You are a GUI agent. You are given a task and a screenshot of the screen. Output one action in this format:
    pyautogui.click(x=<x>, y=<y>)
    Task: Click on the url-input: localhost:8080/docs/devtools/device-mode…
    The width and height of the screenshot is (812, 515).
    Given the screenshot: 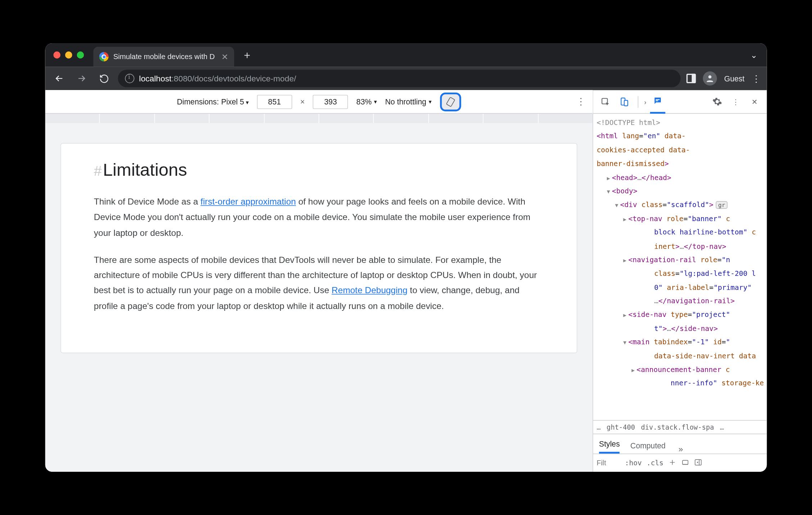 What is the action you would take?
    pyautogui.click(x=400, y=79)
    